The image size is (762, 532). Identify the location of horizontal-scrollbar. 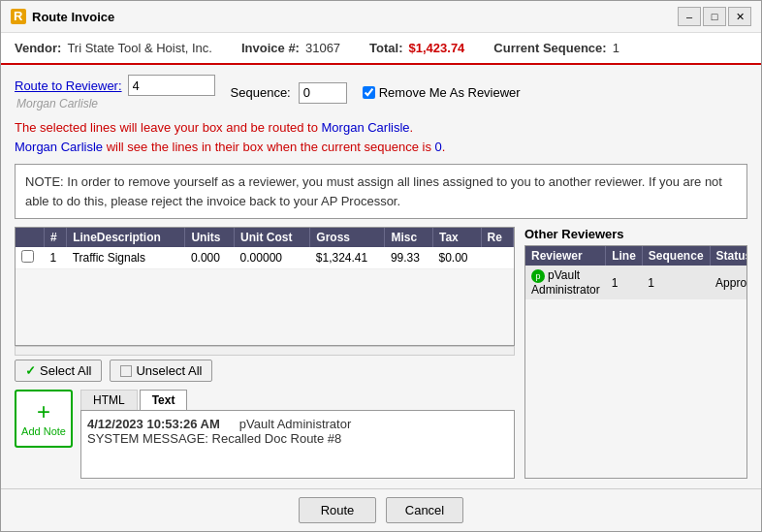
(265, 351).